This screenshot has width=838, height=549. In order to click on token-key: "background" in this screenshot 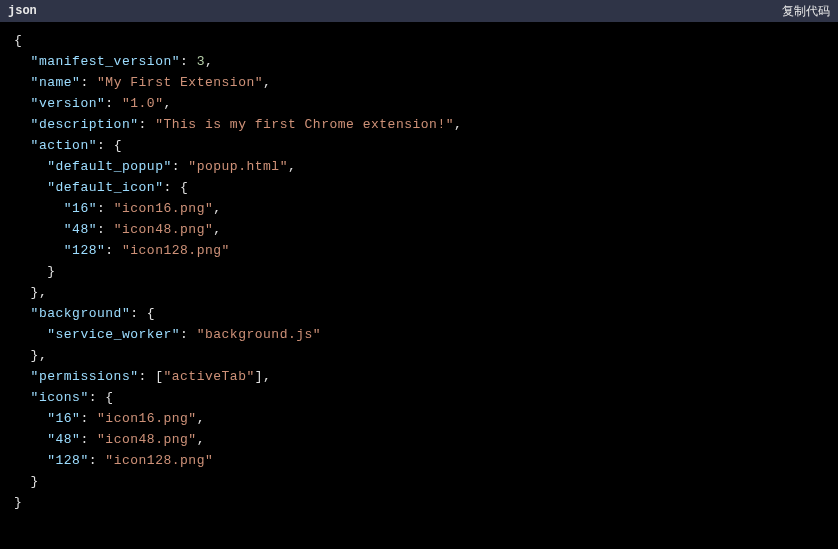, I will do `click(81, 314)`.